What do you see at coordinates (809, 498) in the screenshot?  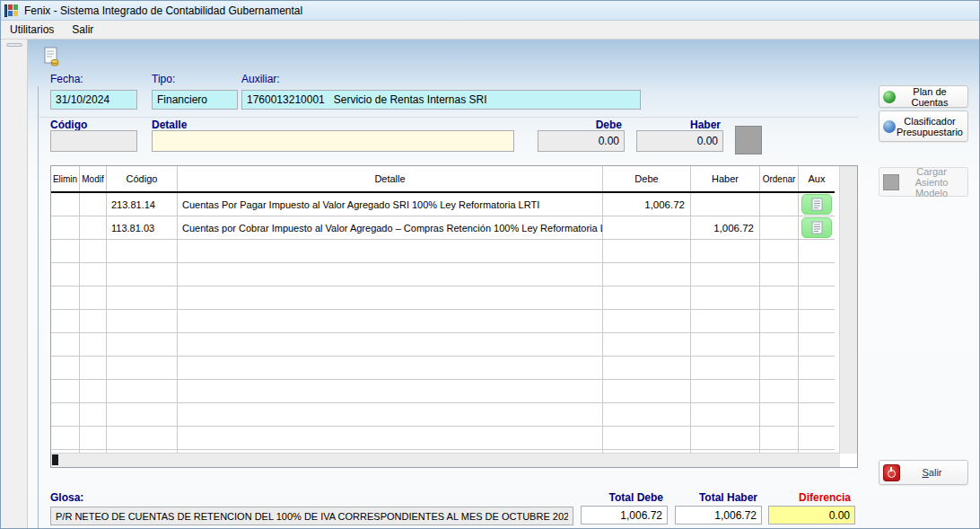 I see `diferencia-label: Diferencia` at bounding box center [809, 498].